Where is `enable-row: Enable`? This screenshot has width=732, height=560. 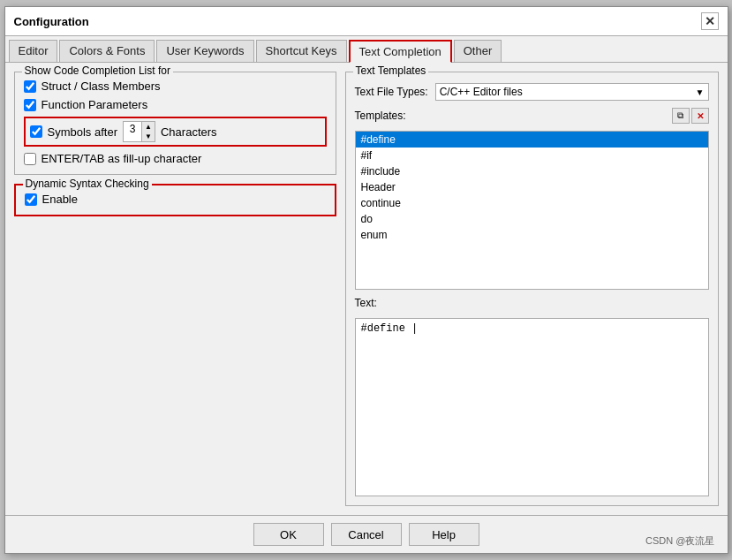
enable-row: Enable is located at coordinates (175, 200).